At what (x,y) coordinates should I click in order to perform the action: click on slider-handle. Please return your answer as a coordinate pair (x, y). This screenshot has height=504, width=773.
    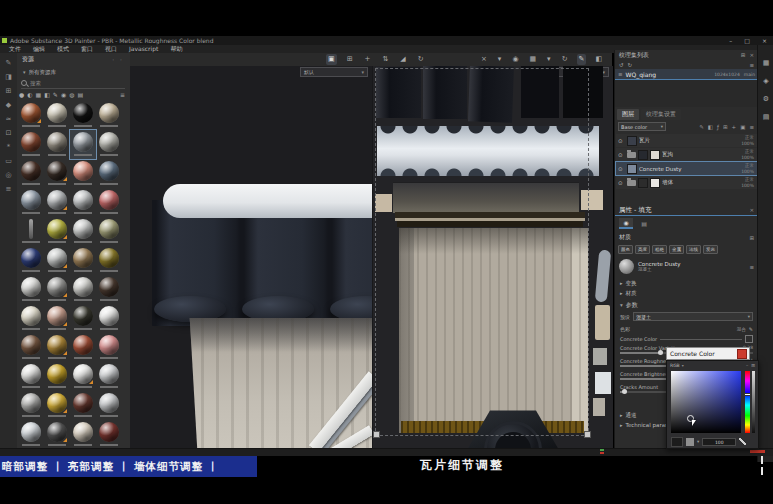
    Looking at the image, I should click on (624, 392).